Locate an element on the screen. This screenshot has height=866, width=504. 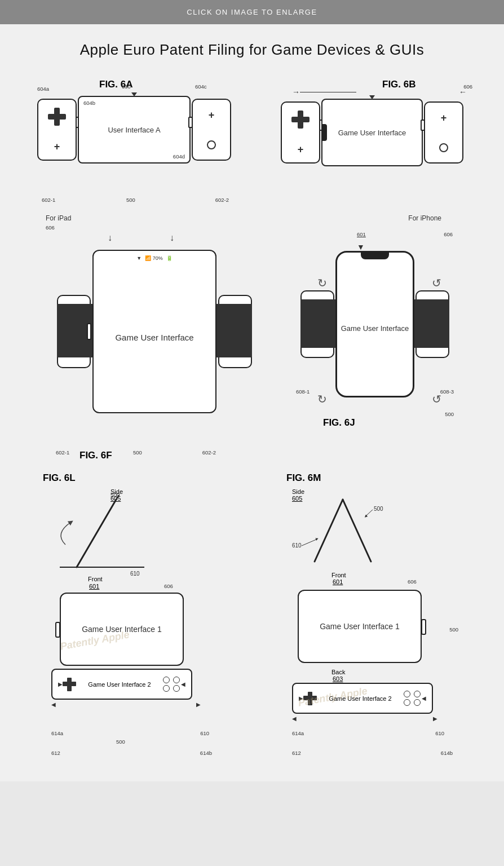
abcd-6m is located at coordinates (413, 698).